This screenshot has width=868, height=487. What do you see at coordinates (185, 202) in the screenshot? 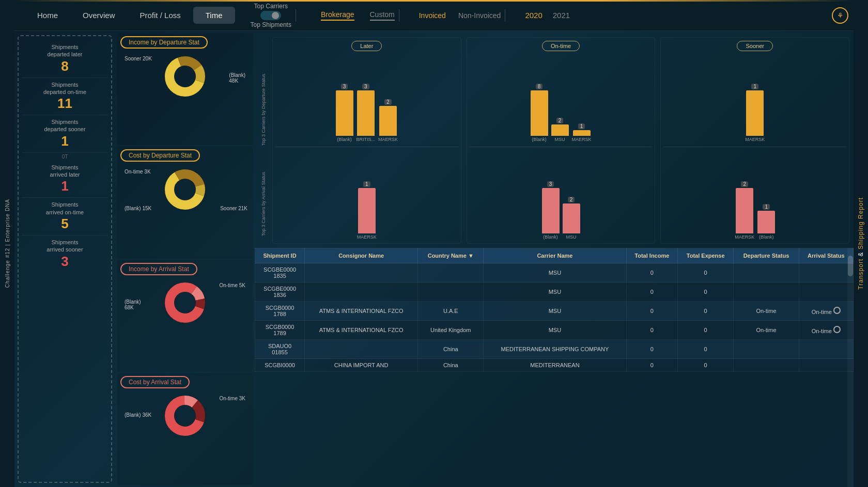
I see `cost-departure-card: Cost by Departure Stat On-time 3K (Blank…` at bounding box center [185, 202].